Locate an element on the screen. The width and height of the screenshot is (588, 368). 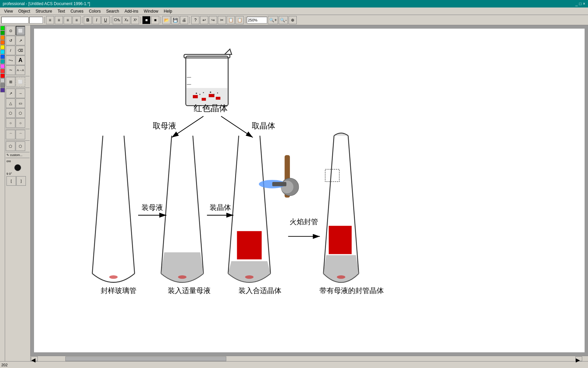
font-name-input is located at coordinates (15, 20).